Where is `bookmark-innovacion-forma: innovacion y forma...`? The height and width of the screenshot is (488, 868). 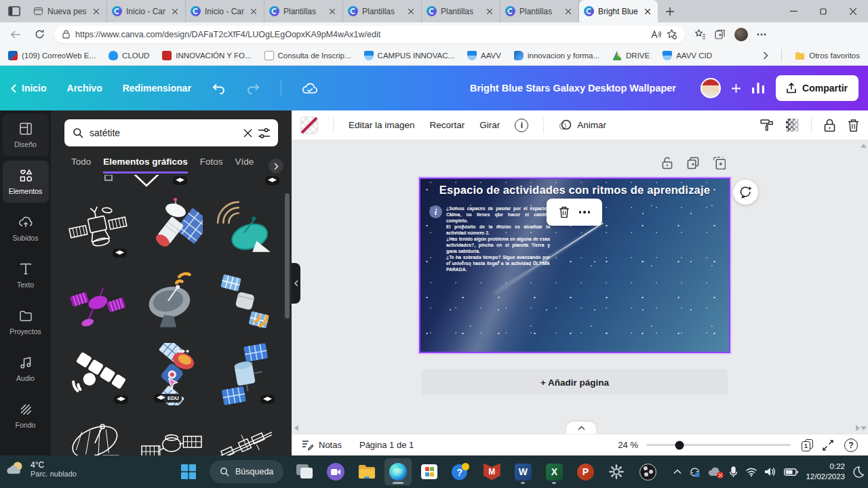 bookmark-innovacion-forma: innovacion y forma... is located at coordinates (557, 56).